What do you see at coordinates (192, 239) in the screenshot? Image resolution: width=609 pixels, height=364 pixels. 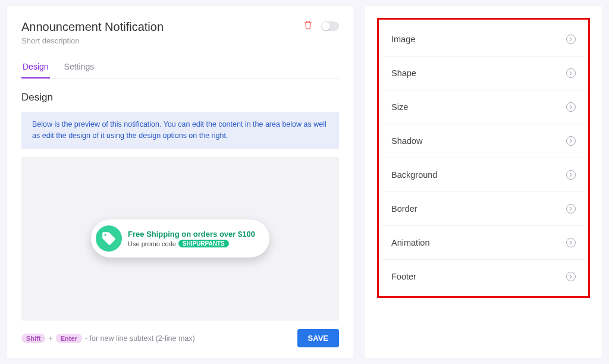 I see `notification-text: Free Shipping on orders over $100 Use pr…` at bounding box center [192, 239].